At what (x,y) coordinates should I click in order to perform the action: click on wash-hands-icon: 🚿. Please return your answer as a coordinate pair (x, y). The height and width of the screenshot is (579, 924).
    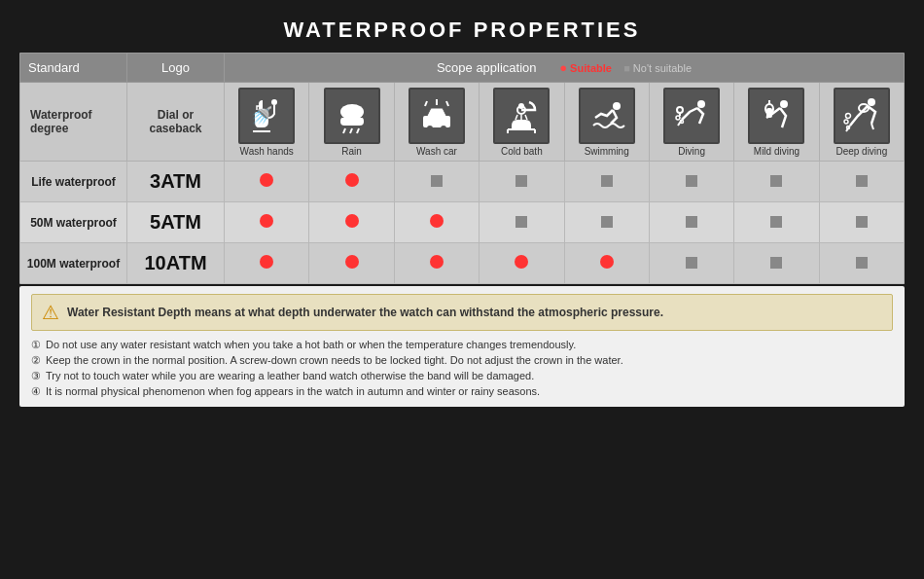
    Looking at the image, I should click on (267, 116).